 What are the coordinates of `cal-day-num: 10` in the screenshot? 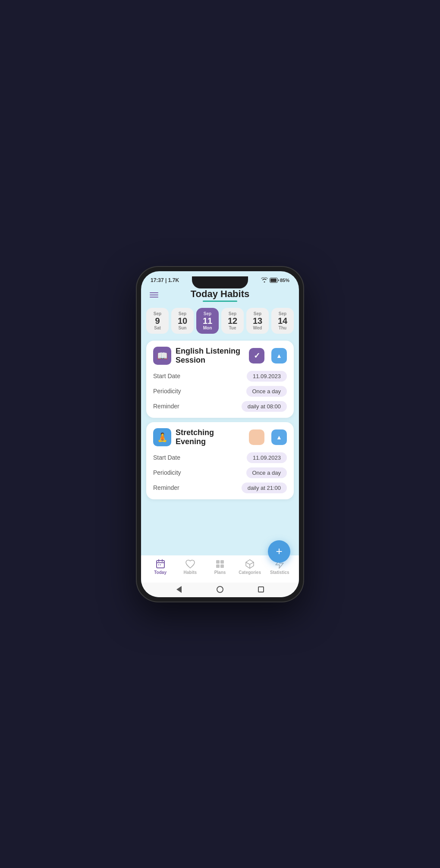 It's located at (182, 321).